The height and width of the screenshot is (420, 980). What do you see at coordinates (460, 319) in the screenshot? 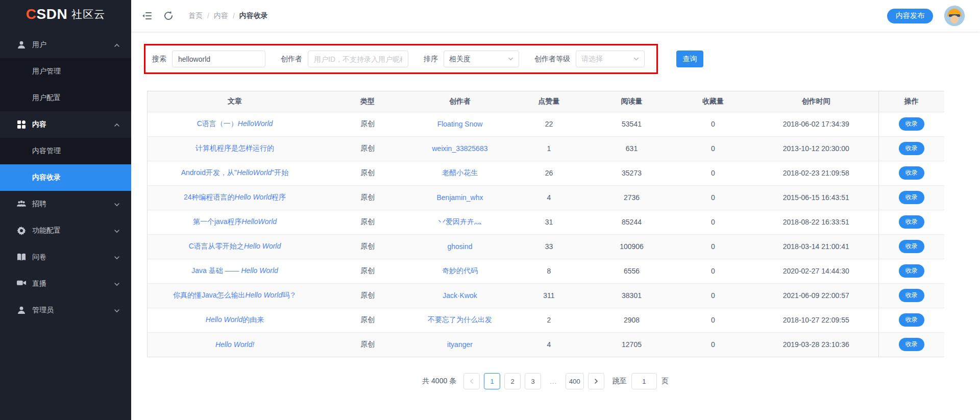
I see `creator-link: 不要忘了为什么出发` at bounding box center [460, 319].